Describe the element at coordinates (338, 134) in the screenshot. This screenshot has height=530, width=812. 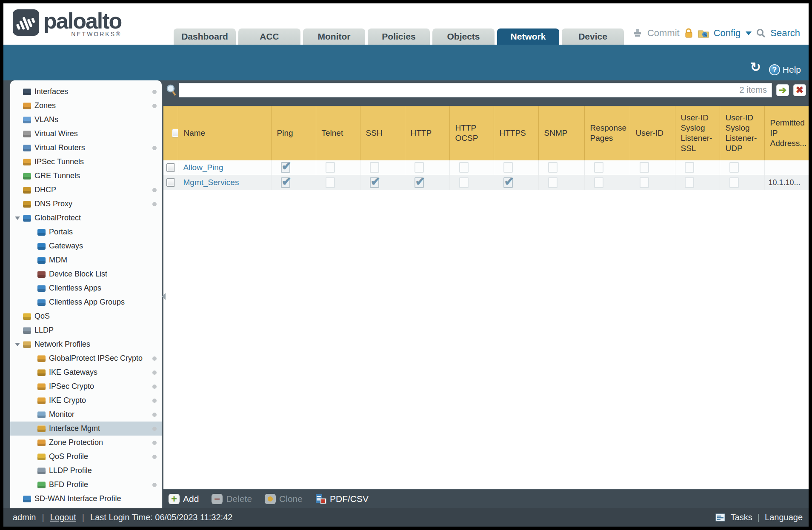
I see `column-header-telnet: Telnet` at that location.